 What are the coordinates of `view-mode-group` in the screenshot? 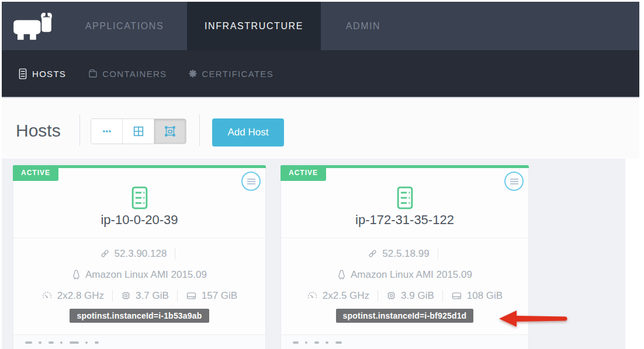 It's located at (139, 131).